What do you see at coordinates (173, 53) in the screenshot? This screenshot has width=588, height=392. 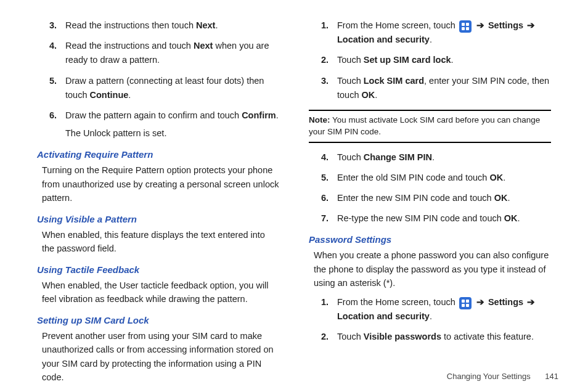 I see `step-body: Read the instructions and touch Next whe…` at bounding box center [173, 53].